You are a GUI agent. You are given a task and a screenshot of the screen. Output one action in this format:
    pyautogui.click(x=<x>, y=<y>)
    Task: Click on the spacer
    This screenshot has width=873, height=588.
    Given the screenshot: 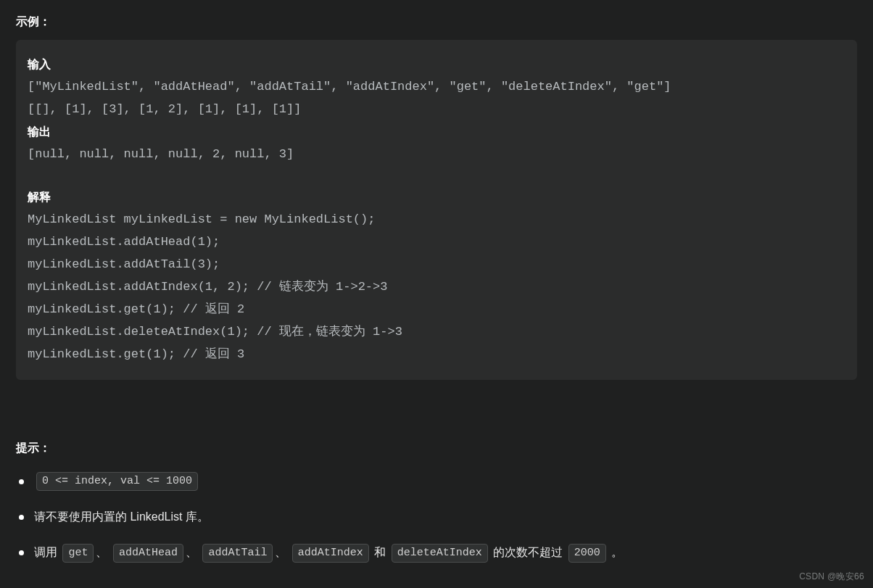 What is the action you would take?
    pyautogui.click(x=436, y=175)
    